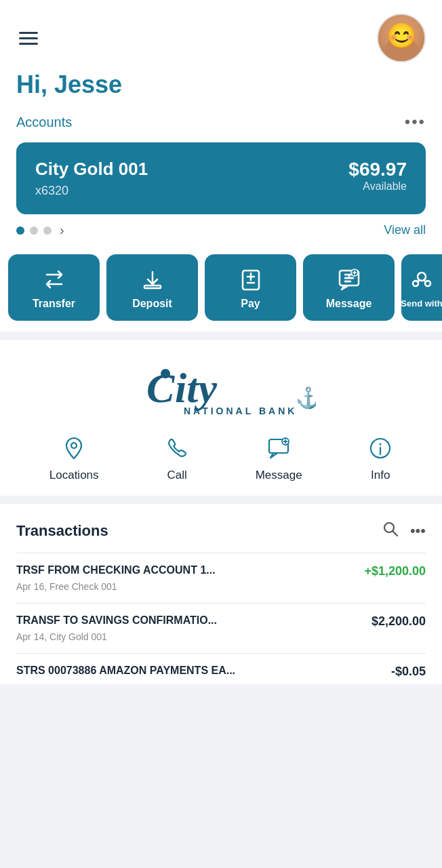 Image resolution: width=442 pixels, height=868 pixels. Describe the element at coordinates (240, 411) in the screenshot. I see `svg-text: NATIONAL BANK` at that location.